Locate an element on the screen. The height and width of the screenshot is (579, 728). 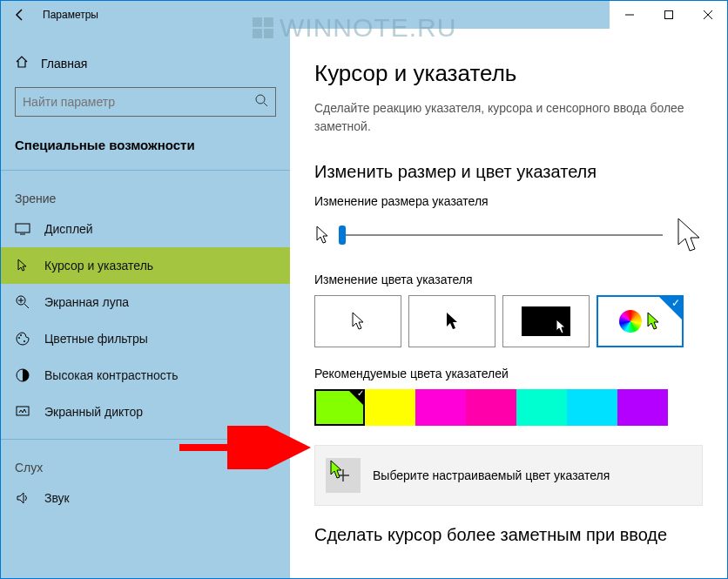
sidebar-item-label: Экранный диктор is located at coordinates (94, 412).